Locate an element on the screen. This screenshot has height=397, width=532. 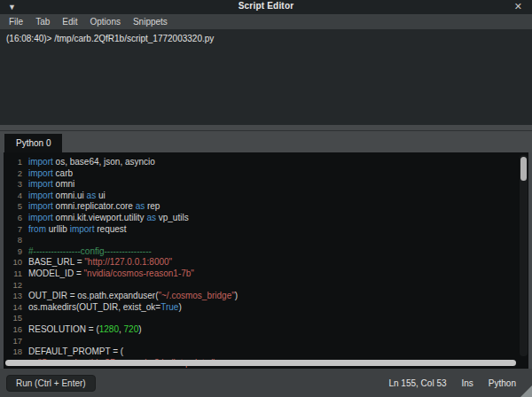
code-line: 16RESOLUTION = (531, 396) is located at coordinates (266, 330).